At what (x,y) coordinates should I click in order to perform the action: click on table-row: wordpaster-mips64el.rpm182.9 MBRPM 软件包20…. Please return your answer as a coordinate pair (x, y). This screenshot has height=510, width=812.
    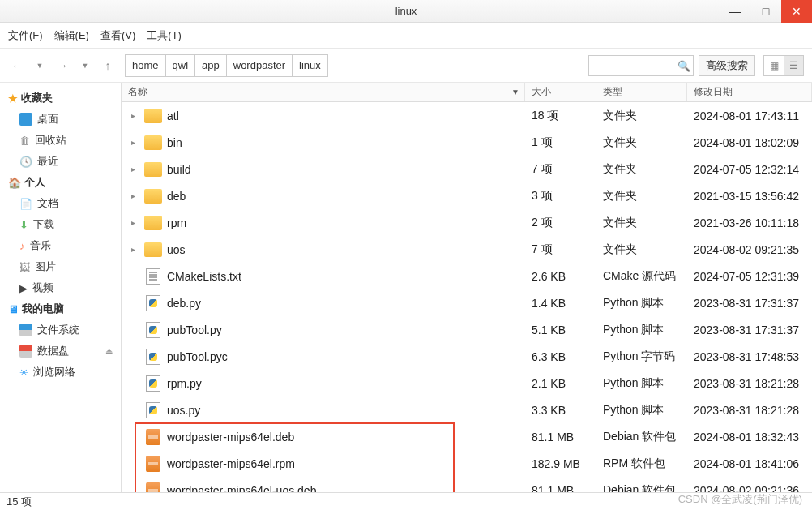
    Looking at the image, I should click on (467, 464).